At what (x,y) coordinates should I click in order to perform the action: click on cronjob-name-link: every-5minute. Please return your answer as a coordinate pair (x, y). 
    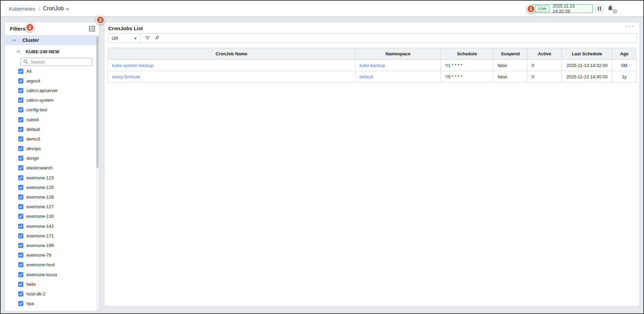
    Looking at the image, I should click on (126, 77).